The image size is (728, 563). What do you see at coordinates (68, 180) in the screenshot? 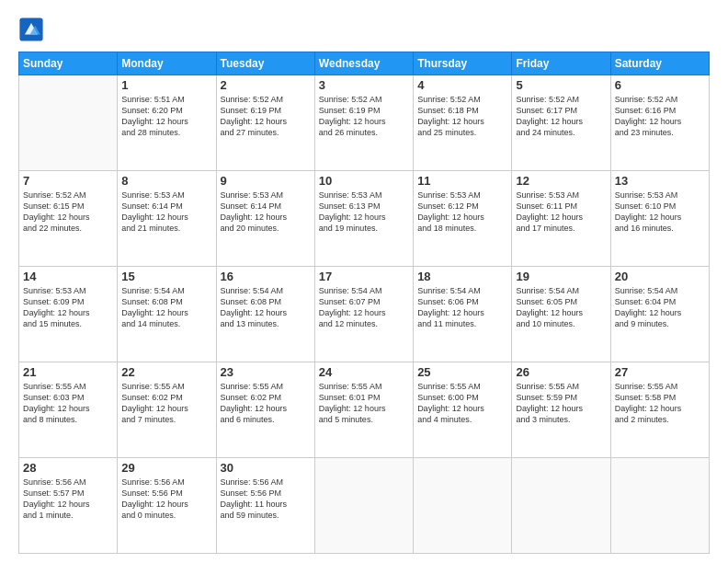
I see `day-number: 7` at bounding box center [68, 180].